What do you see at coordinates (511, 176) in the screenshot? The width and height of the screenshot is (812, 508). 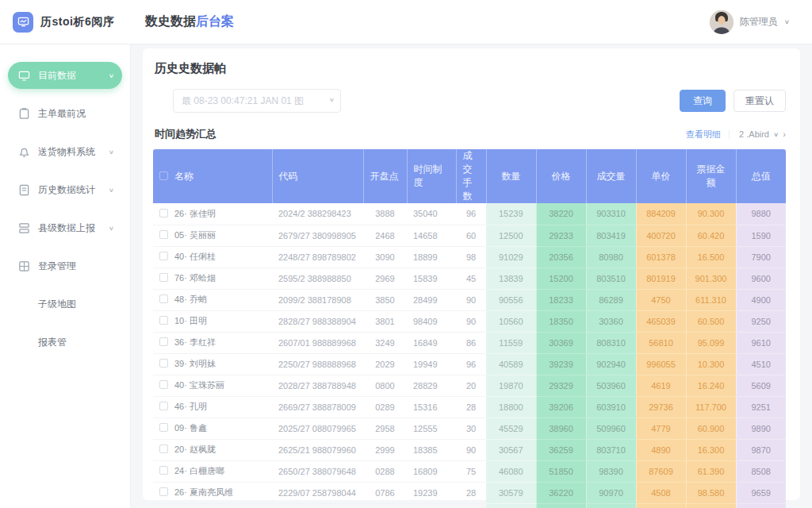 I see `column-header-6: 数量` at bounding box center [511, 176].